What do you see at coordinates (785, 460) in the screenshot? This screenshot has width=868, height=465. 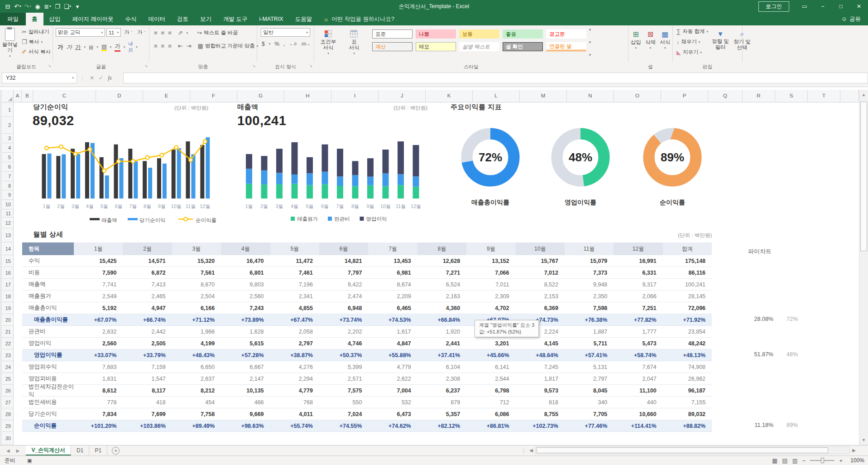 I see `page-layout-view-icon: ▤` at bounding box center [785, 460].